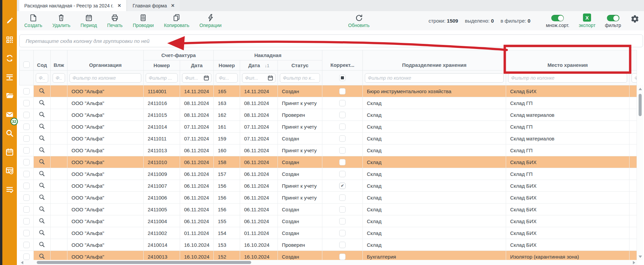 The width and height of the screenshot is (644, 265). What do you see at coordinates (328, 245) in the screenshot?
I see `table-row: ООО "Альфа" 2410014 16.10.2024 153 16.10…` at bounding box center [328, 245].